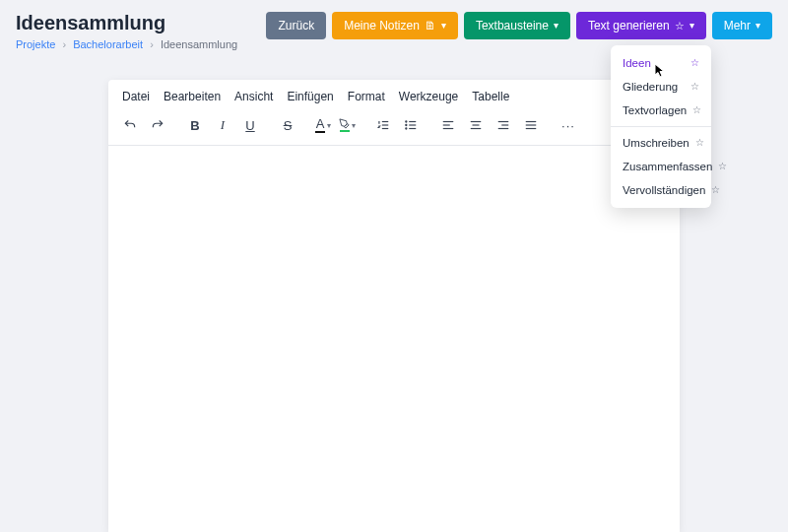 Image resolution: width=788 pixels, height=532 pixels. I want to click on text-blocks-button-label: Textbausteine, so click(512, 26).